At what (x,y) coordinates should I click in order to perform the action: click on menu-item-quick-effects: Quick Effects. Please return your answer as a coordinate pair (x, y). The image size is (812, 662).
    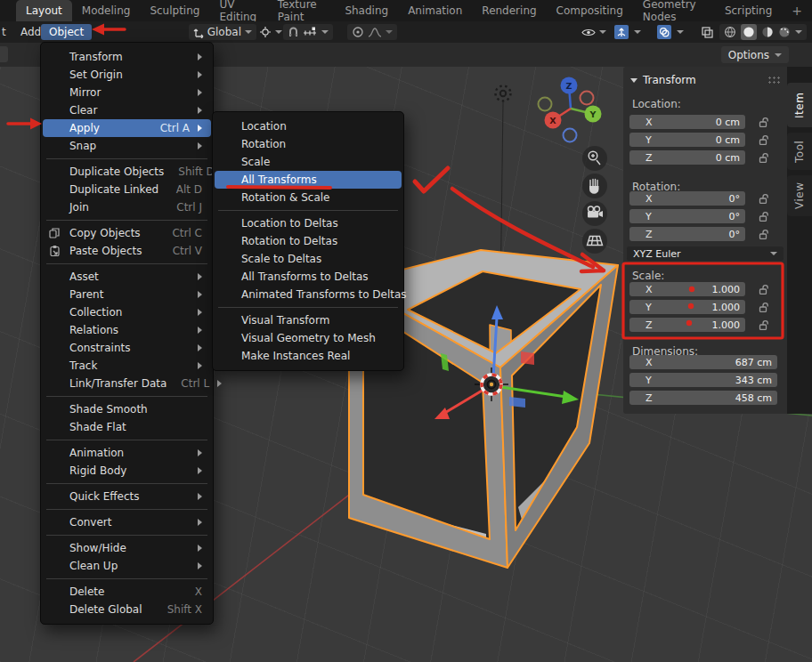
    Looking at the image, I should click on (126, 496).